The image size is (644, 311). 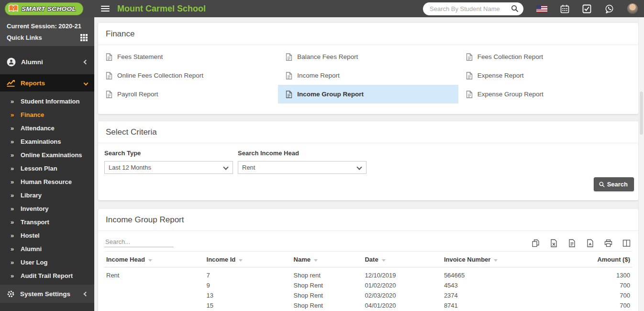 What do you see at coordinates (302, 153) in the screenshot?
I see `income-head-label: Search Income Head` at bounding box center [302, 153].